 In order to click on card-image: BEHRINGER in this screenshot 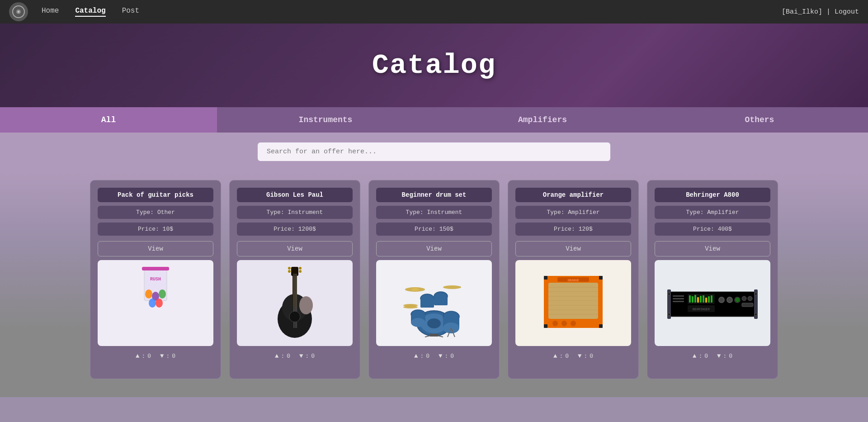, I will do `click(712, 303)`.